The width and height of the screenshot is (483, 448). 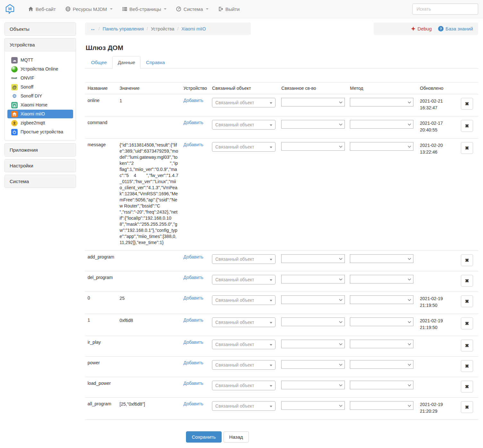 What do you see at coordinates (144, 9) in the screenshot?
I see `nav-webpages: Веб-страницы` at bounding box center [144, 9].